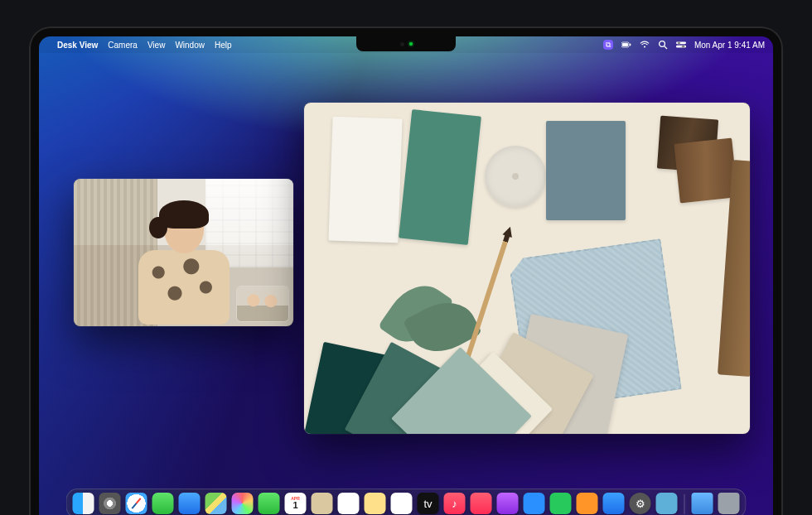  I want to click on control-center-icon, so click(681, 45).